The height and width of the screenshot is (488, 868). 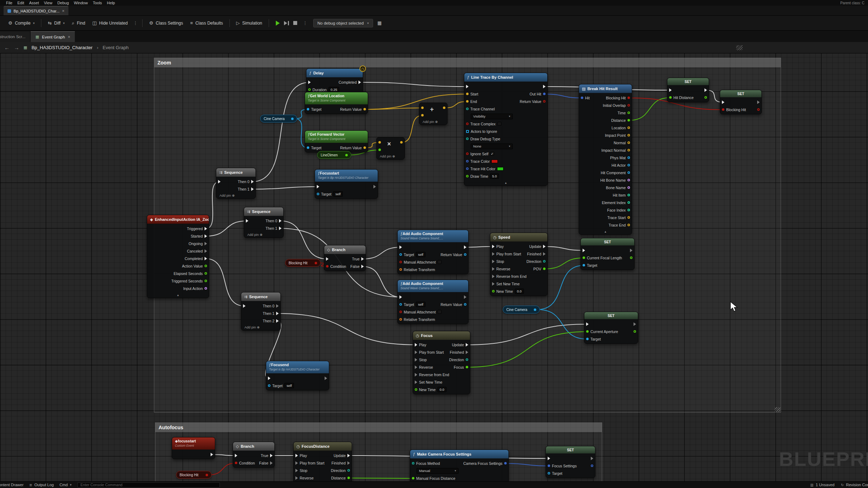 What do you see at coordinates (279, 119) in the screenshot?
I see `var-node-cine-camera: Cine Camera` at bounding box center [279, 119].